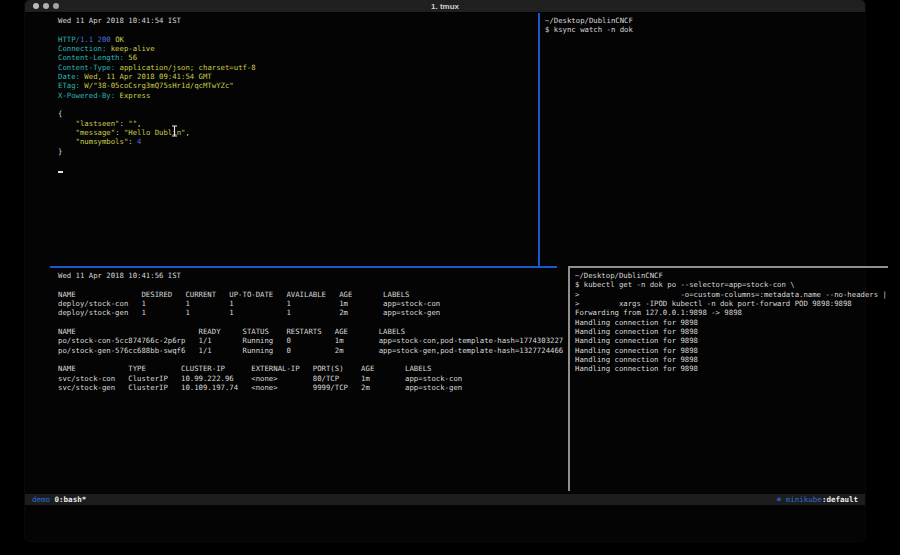 The width and height of the screenshot is (900, 555). I want to click on terminal-line: NAME READY STATUS RESTARTS AGE LABELS, so click(312, 332).